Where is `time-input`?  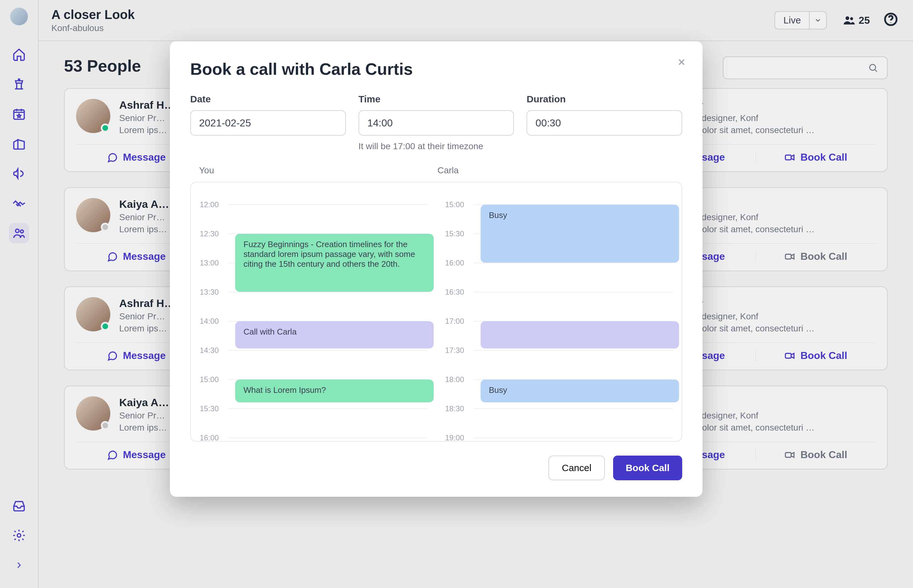 time-input is located at coordinates (436, 123).